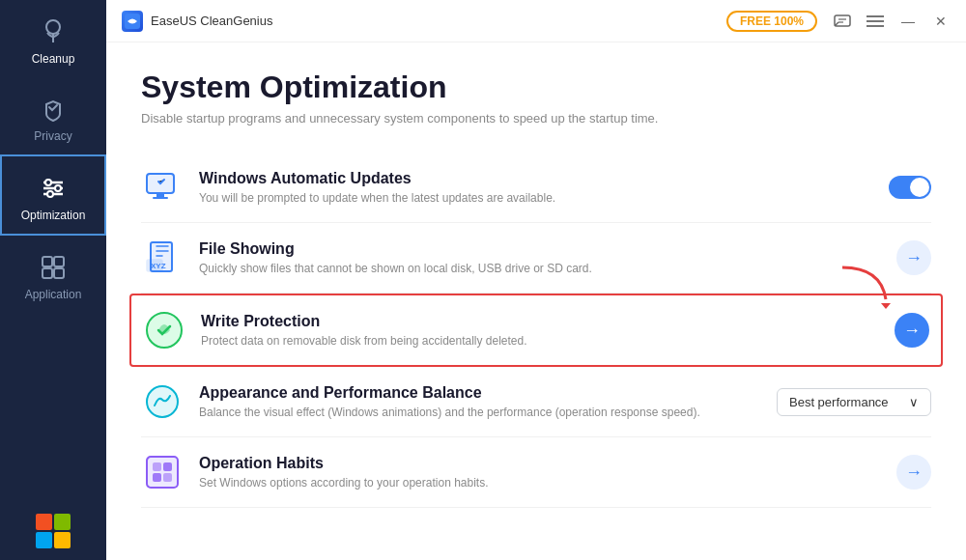 Image resolution: width=966 pixels, height=560 pixels. I want to click on write-protection-arrow: →, so click(912, 330).